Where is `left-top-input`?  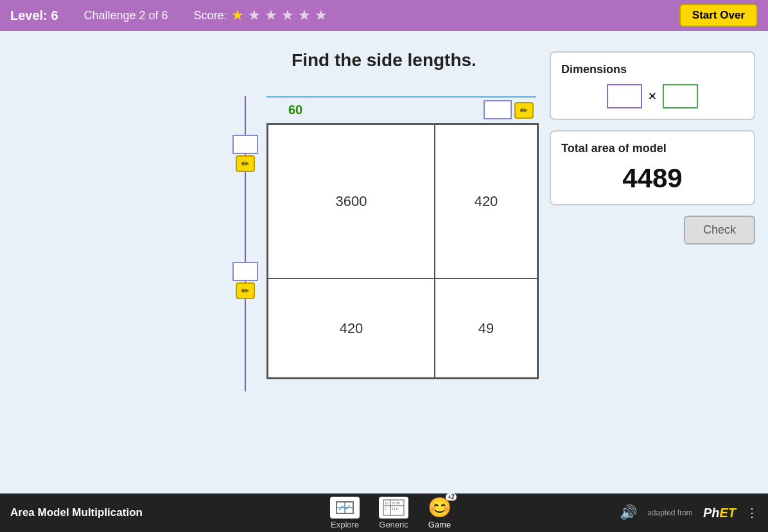
left-top-input is located at coordinates (245, 144).